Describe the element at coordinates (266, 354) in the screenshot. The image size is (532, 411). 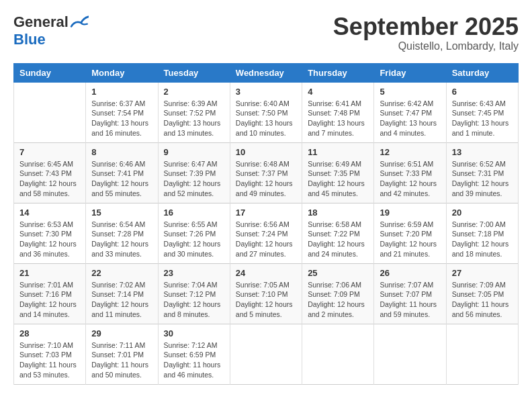
I see `calendar-week-row: 28Sunrise: 7:10 AM Sunset: 7:03 PM Dayli…` at that location.